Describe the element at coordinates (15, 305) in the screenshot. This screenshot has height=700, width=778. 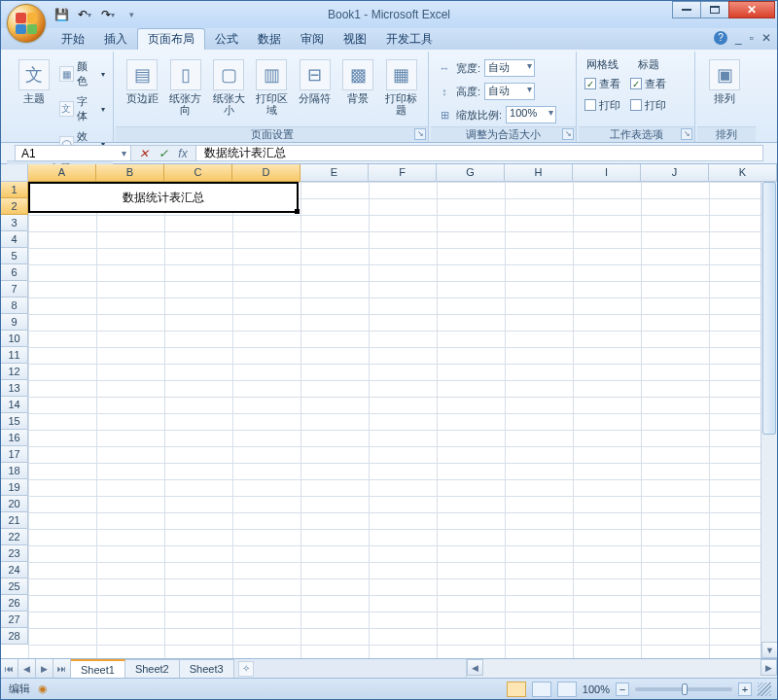
I see `row-header-8: 8` at that location.